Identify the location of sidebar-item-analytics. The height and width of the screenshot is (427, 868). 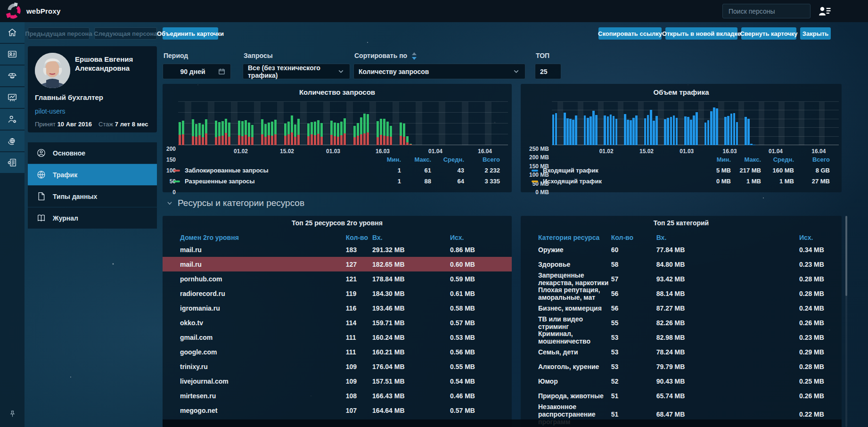
(12, 98).